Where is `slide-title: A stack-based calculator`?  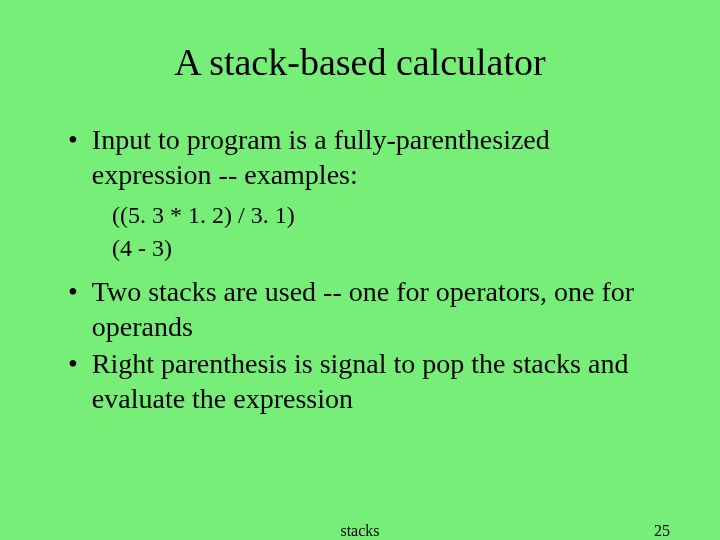
slide-title: A stack-based calculator is located at coordinates (360, 62).